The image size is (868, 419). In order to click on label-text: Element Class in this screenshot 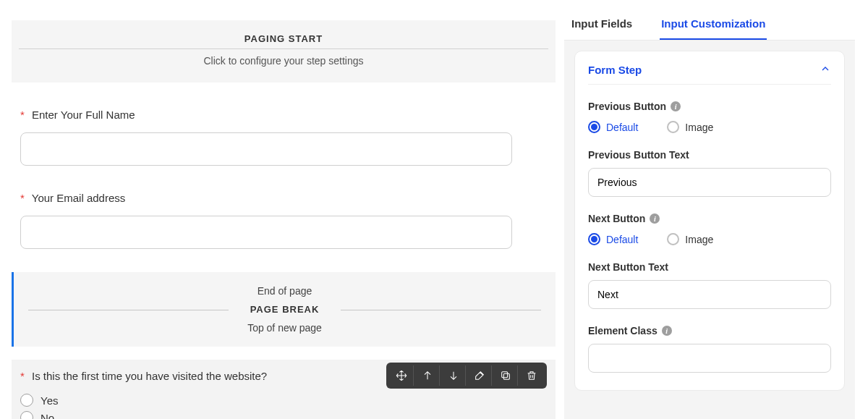, I will do `click(623, 331)`.